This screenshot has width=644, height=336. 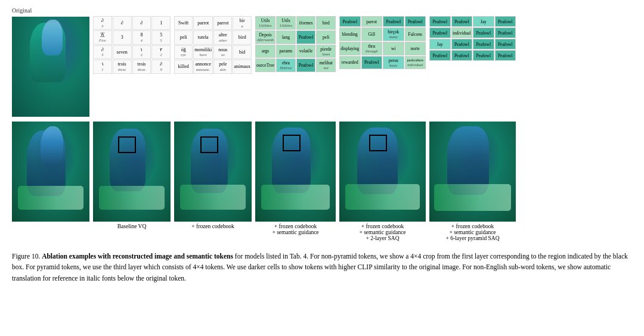 What do you see at coordinates (51, 67) in the screenshot?
I see `original-image-top` at bounding box center [51, 67].